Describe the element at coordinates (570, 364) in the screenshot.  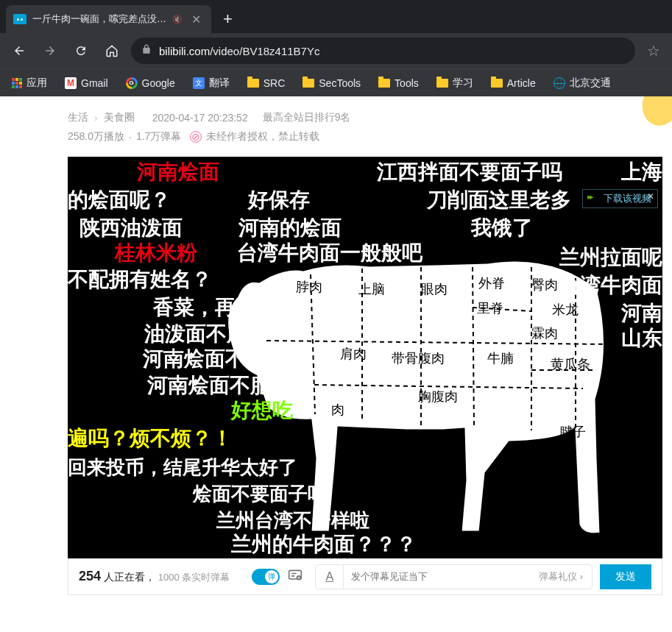
I see `cut-label: 黄瓜条` at that location.